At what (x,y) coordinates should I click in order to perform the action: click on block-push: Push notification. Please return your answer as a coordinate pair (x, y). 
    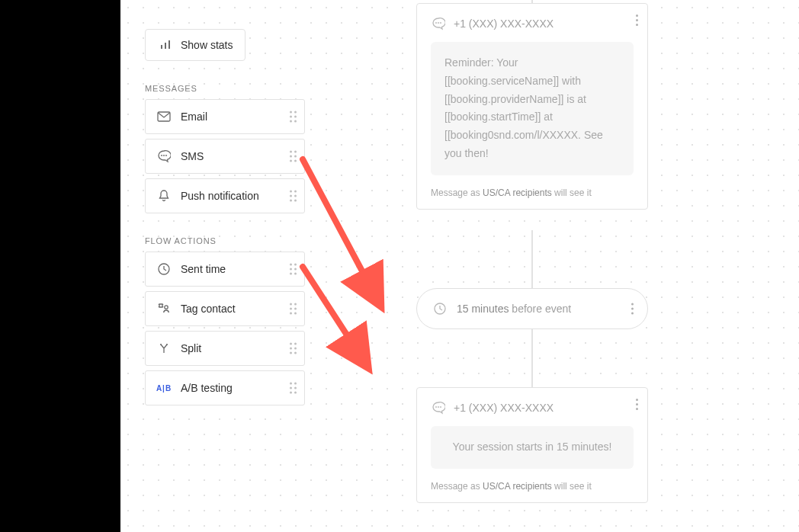
    Looking at the image, I should click on (225, 196).